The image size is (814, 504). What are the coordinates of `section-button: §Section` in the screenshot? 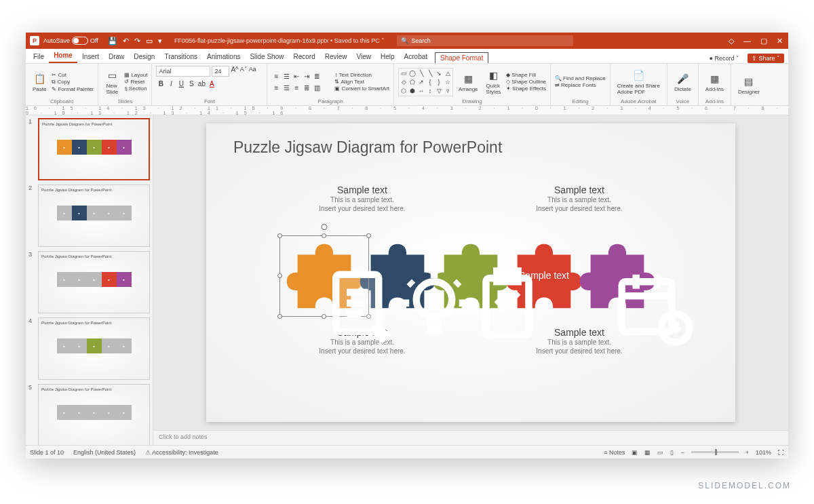 It's located at (136, 88).